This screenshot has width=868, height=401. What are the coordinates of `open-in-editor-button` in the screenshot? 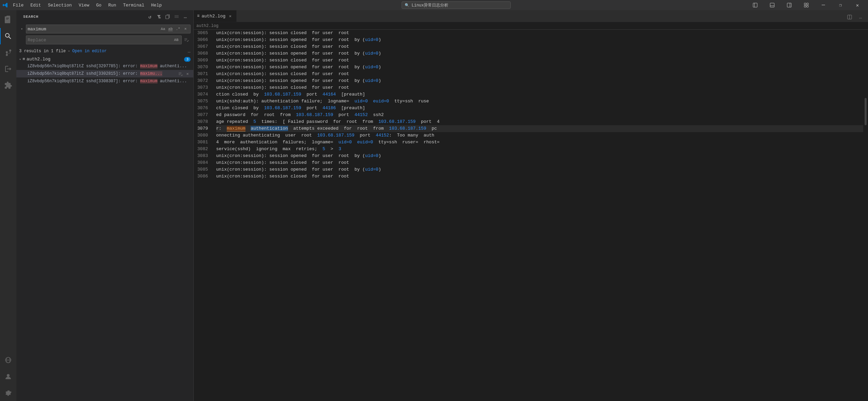 It's located at (168, 17).